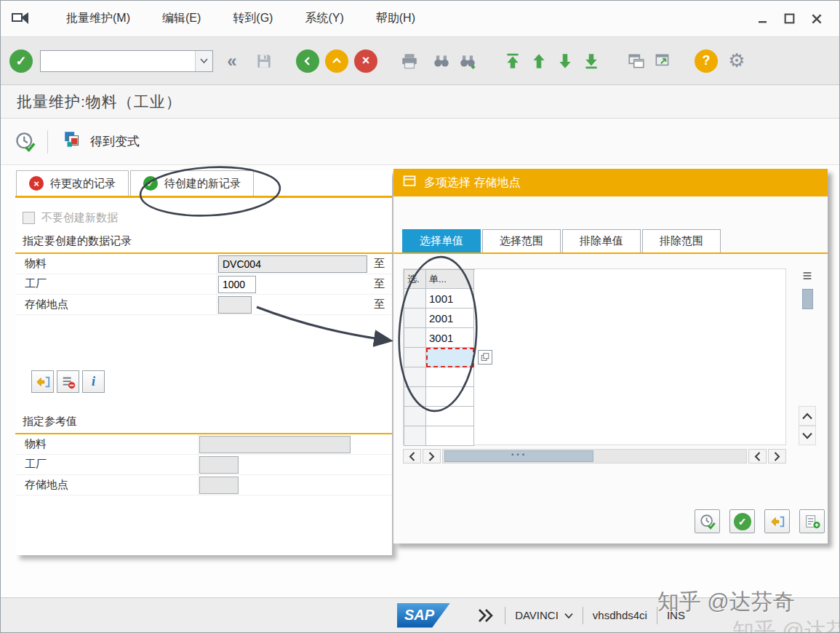  What do you see at coordinates (219, 465) in the screenshot?
I see `ref-plant-field` at bounding box center [219, 465].